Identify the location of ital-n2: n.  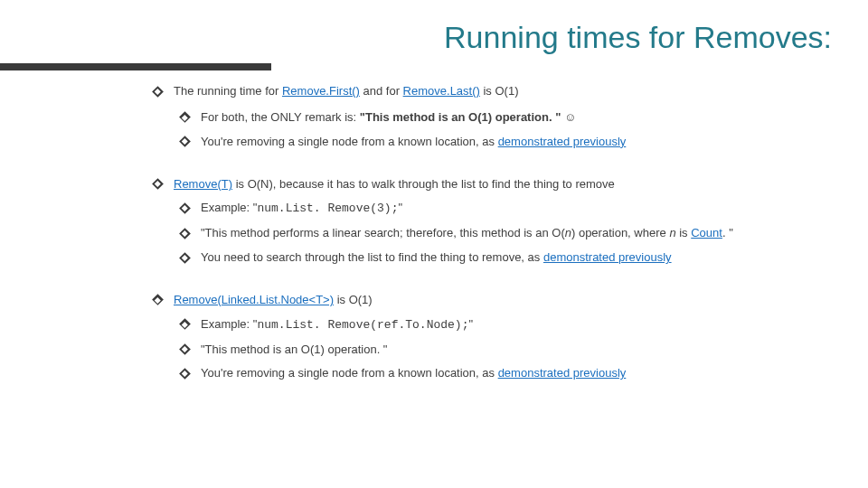
(673, 233).